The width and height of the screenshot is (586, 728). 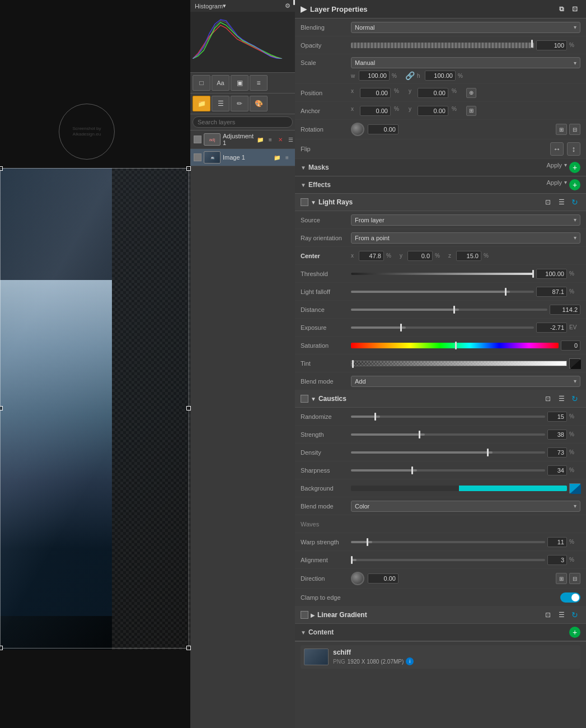 I want to click on light-rays-options-btn: ⊡, so click(x=548, y=202).